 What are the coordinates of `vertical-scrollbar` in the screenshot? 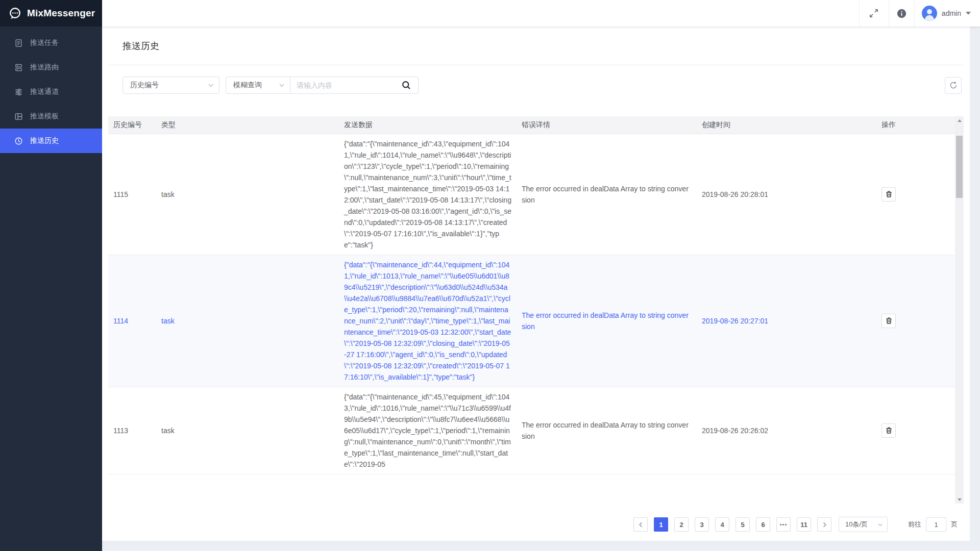 It's located at (960, 310).